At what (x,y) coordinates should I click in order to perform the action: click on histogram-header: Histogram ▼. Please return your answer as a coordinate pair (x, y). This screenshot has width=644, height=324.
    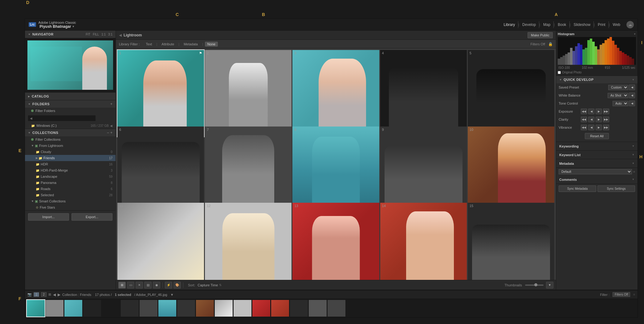
    Looking at the image, I should click on (597, 34).